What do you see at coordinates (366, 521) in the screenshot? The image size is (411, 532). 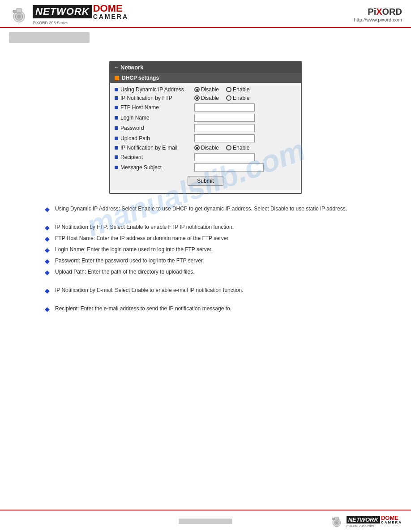 I see `footer-logo: NETWORK DOME CAMERA PiXORD 205 Series` at bounding box center [366, 521].